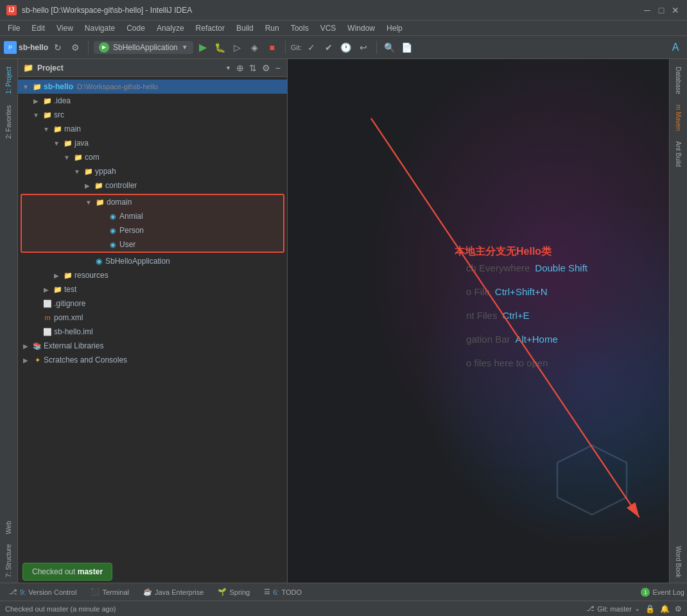 The width and height of the screenshot is (687, 616). What do you see at coordinates (153, 202) in the screenshot?
I see `tree-item-domain: ▼ 📁 domain` at bounding box center [153, 202].